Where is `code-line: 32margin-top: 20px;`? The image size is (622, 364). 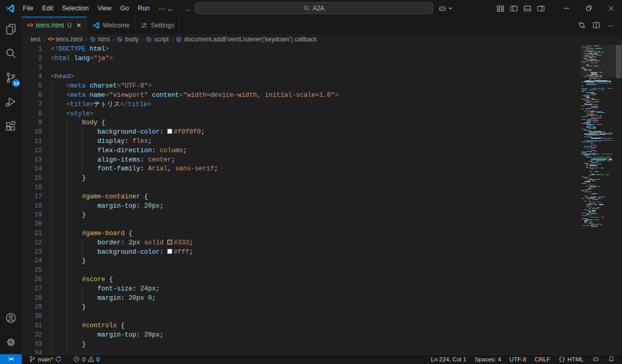
code-line: 32margin-top: 20px; is located at coordinates (301, 336).